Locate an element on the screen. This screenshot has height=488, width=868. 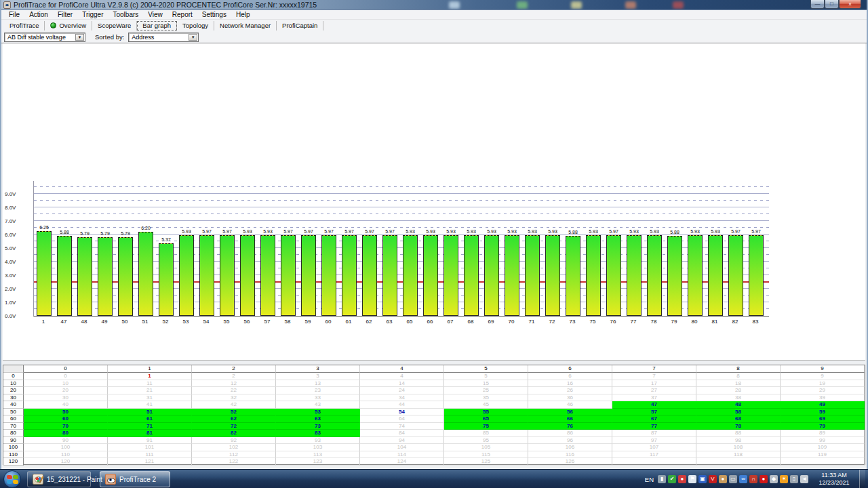
livelist-cell-21: 21 is located at coordinates (150, 390).